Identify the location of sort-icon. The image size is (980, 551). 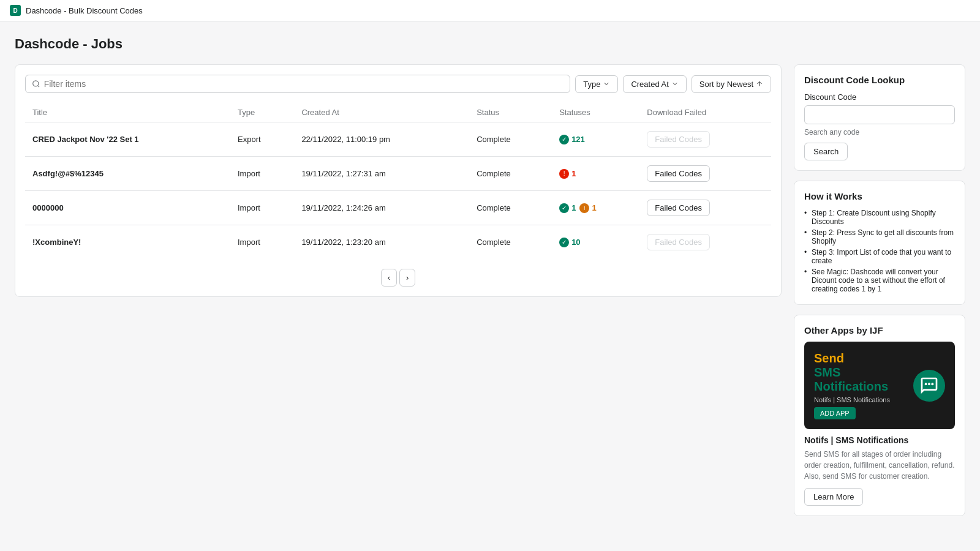
(760, 84).